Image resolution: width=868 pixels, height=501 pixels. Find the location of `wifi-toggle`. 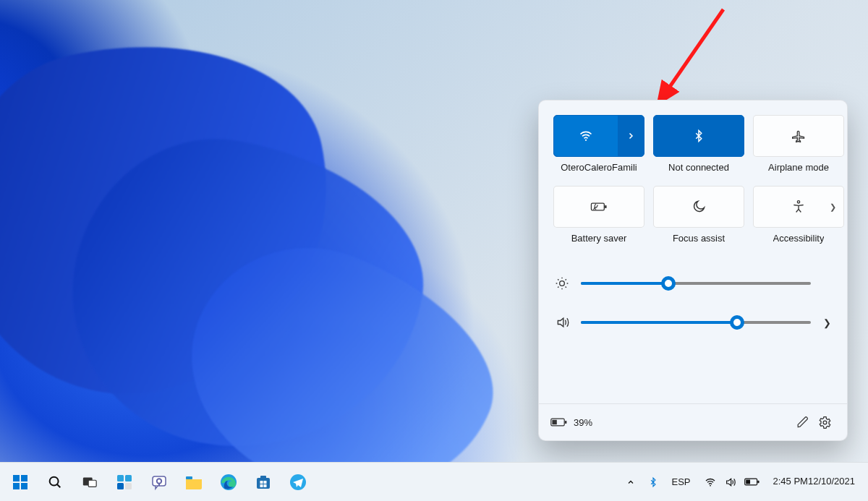

wifi-toggle is located at coordinates (586, 136).